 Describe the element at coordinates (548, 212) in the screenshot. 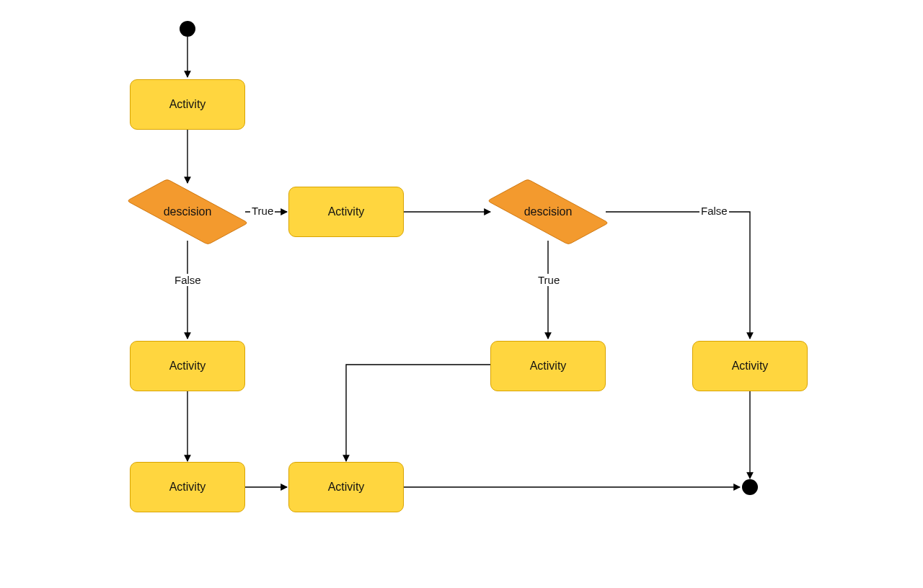

I see `decision-node-d2: descision` at that location.